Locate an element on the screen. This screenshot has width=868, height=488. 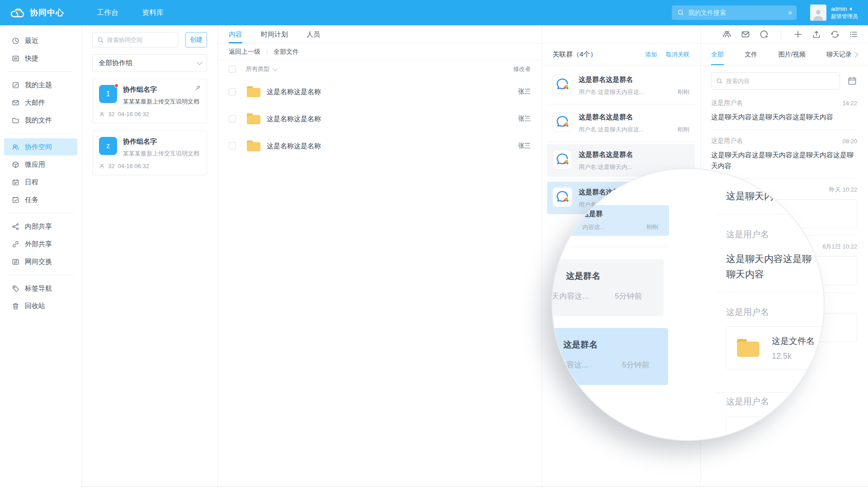
exchange-icon is located at coordinates (15, 262).